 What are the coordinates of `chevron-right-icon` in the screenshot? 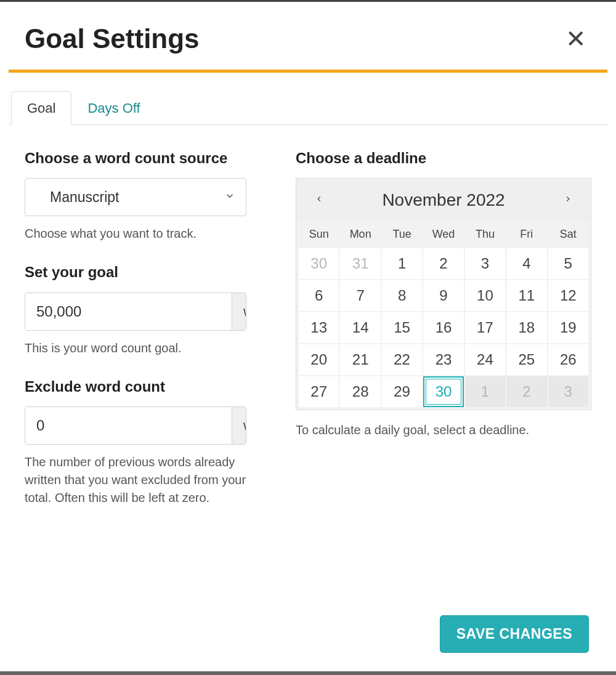 It's located at (568, 201).